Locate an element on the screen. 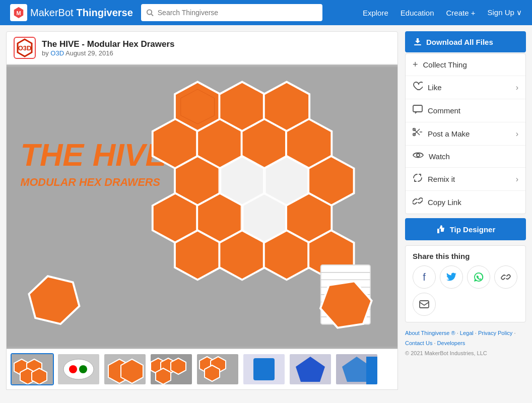  copy-link-label: Copy Link is located at coordinates (444, 203).